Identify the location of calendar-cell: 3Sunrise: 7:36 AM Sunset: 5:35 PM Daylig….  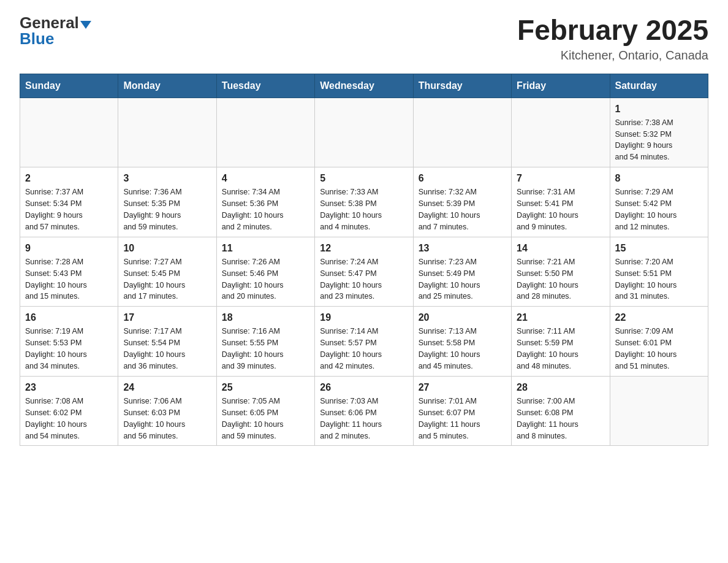
(167, 202).